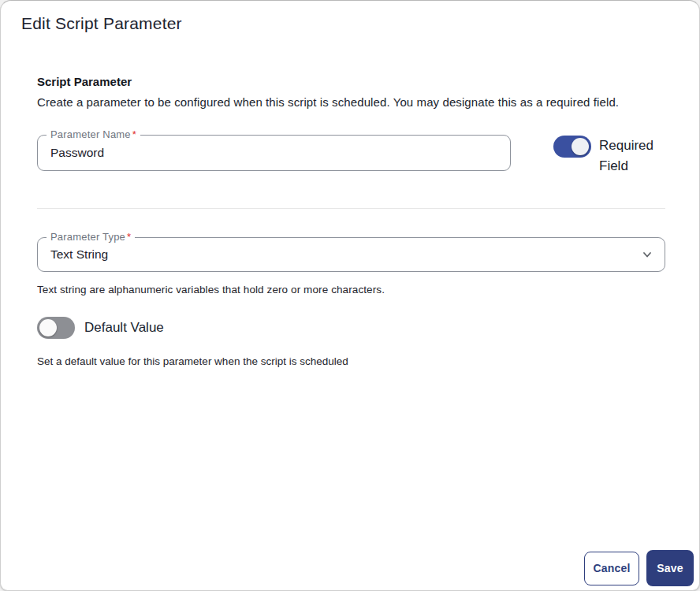 Image resolution: width=700 pixels, height=591 pixels. Describe the element at coordinates (632, 156) in the screenshot. I see `required-field-label: Required Field` at that location.